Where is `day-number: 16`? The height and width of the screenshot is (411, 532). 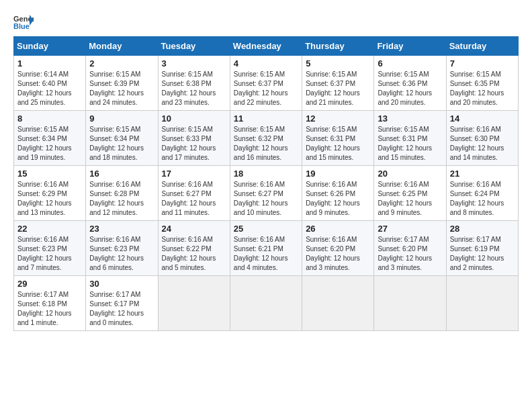
day-number: 16 is located at coordinates (122, 173).